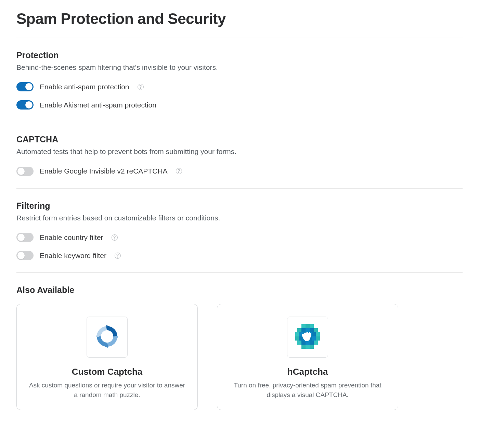  Describe the element at coordinates (240, 67) in the screenshot. I see `section-protection-desc: Behind-the-scenes spam filtering that's …` at that location.